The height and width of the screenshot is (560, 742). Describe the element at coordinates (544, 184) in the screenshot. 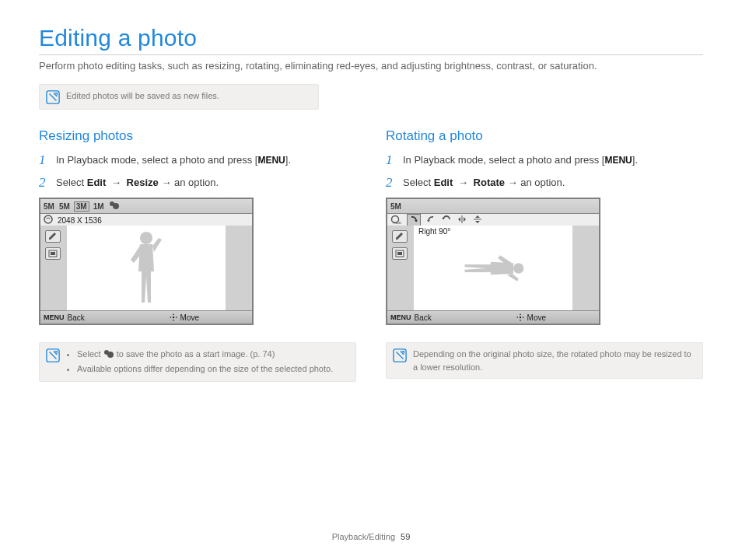

I see `right-step-2: 2 Select Edit → Rotate → an option.` at that location.